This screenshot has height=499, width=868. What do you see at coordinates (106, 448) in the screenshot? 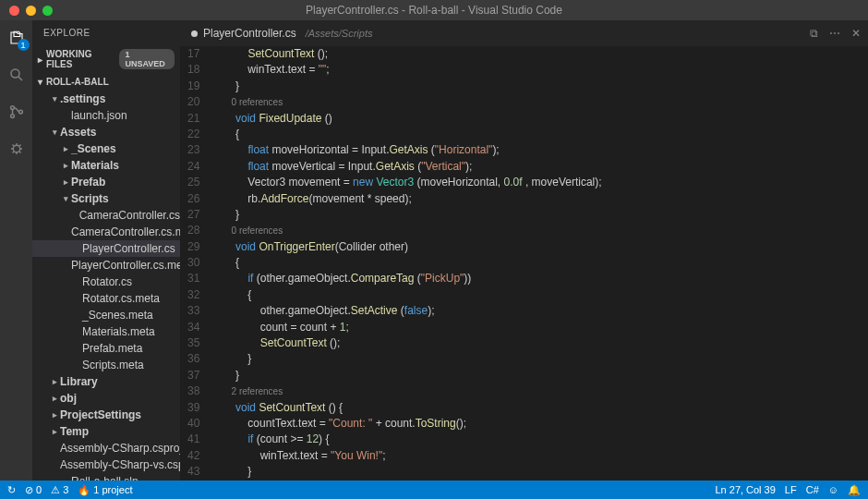
I see `file-item: Assembly-CSharp.csproj` at bounding box center [106, 448].